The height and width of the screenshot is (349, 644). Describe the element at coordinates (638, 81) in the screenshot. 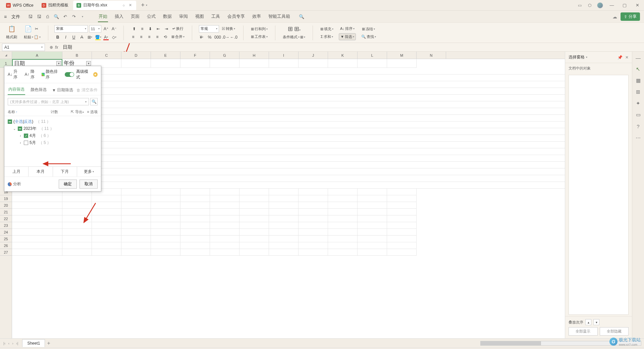

I see `side-style-icon: ▦` at that location.